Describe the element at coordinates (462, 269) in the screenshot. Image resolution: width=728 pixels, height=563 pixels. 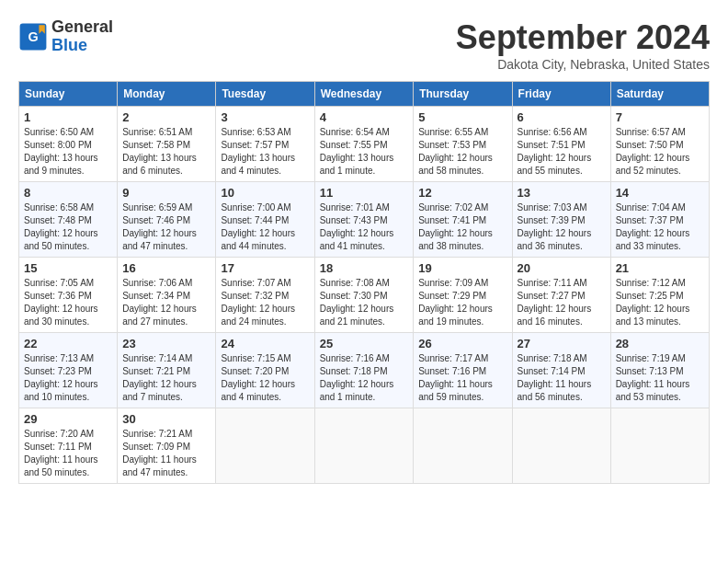
I see `day-number: 19` at that location.